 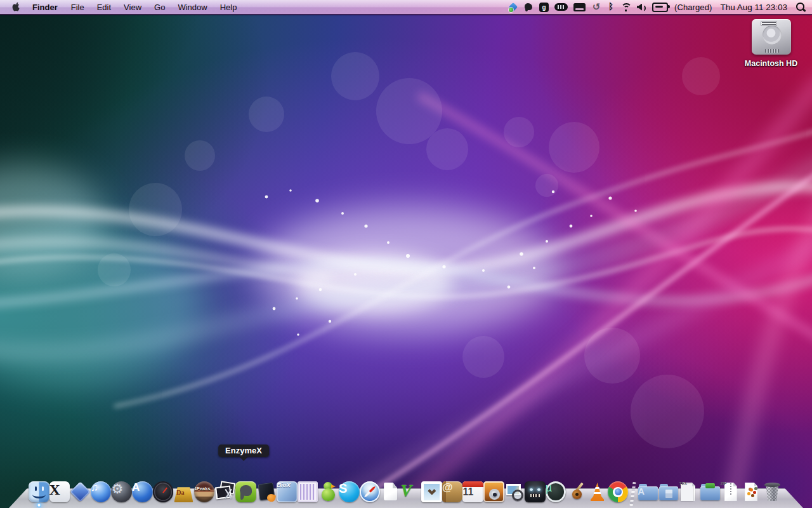 What do you see at coordinates (228, 7) in the screenshot?
I see `menu-help: Help` at bounding box center [228, 7].